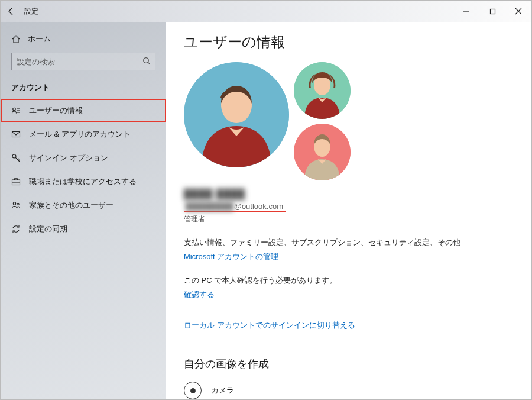 The height and width of the screenshot is (400, 532). What do you see at coordinates (259, 206) in the screenshot?
I see `user-email-domain: @outlook.com` at bounding box center [259, 206].